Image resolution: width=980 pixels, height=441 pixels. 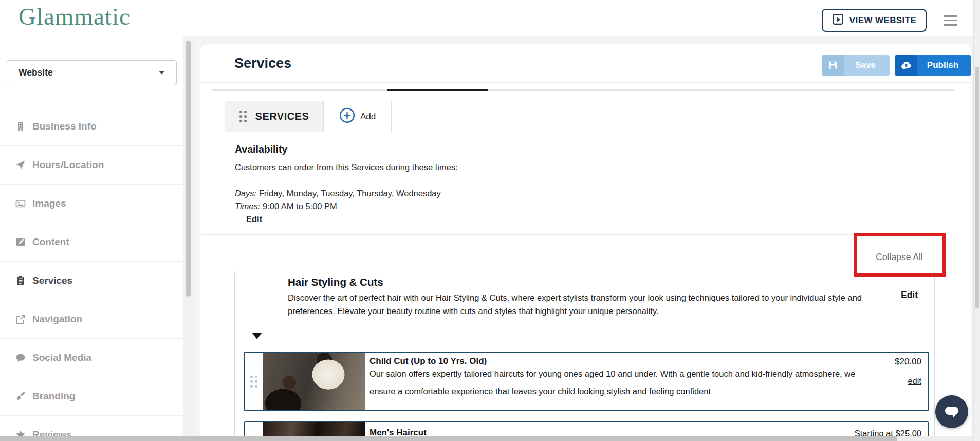 I want to click on sidebar-item-label: Navigation, so click(x=58, y=319).